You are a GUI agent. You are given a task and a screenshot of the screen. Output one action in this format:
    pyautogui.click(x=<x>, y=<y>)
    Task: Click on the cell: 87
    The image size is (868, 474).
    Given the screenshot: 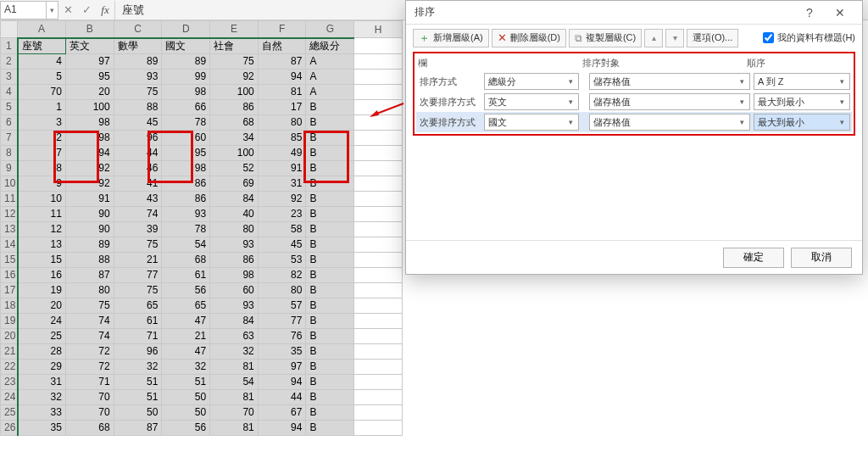 What is the action you would take?
    pyautogui.click(x=90, y=275)
    